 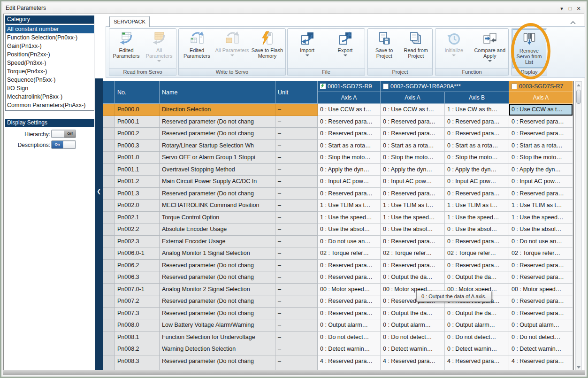 I want to click on save-to-flash-memory-button: Save to Flash Memory, so click(x=267, y=48).